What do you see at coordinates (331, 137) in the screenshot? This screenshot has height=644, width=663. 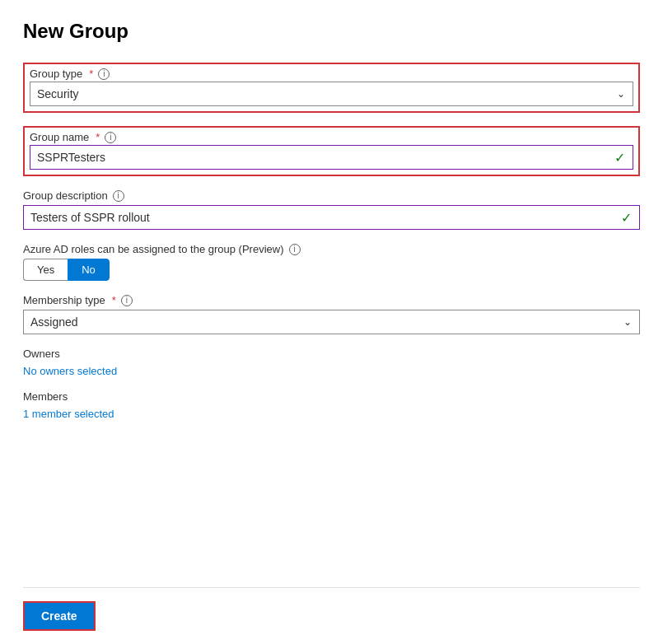 I see `group-name-label: Group name * i` at bounding box center [331, 137].